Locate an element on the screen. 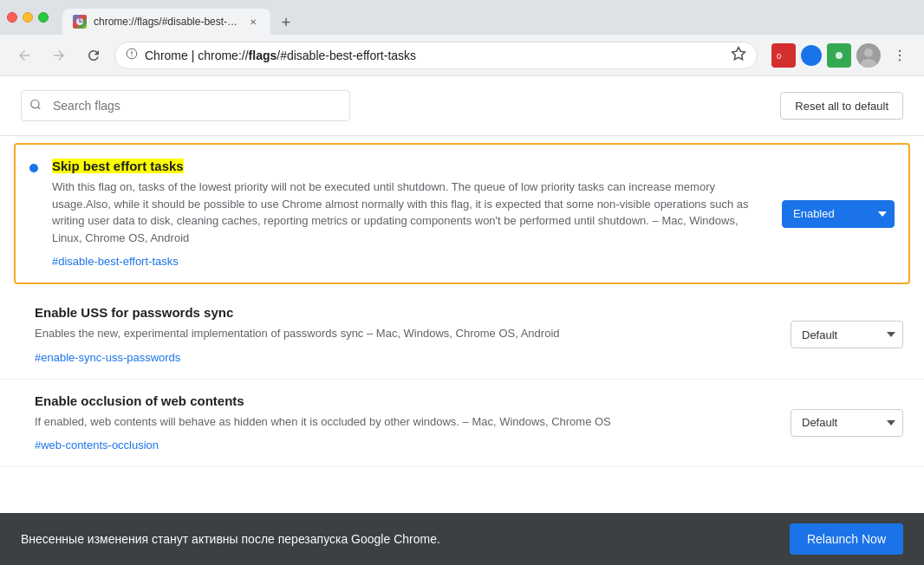  lock-icon is located at coordinates (132, 55).